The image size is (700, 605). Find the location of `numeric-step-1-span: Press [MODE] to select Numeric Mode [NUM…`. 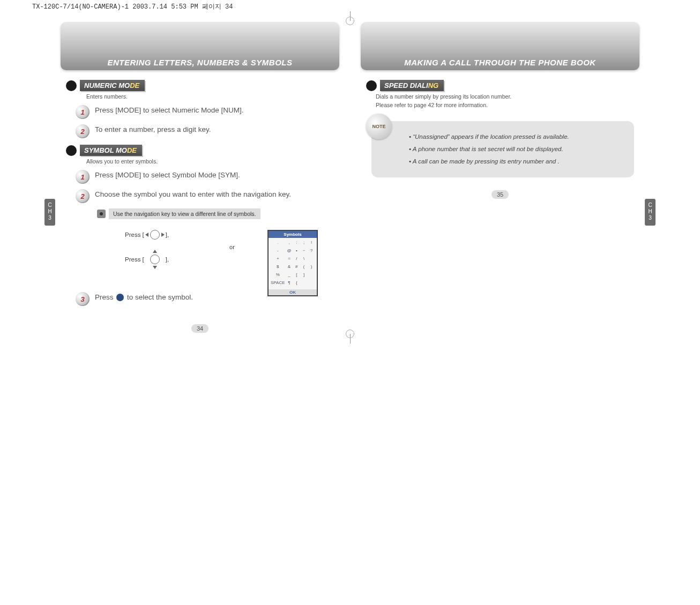

numeric-step-1-span: Press [MODE] to select Numeric Mode [NUM… is located at coordinates (169, 110).